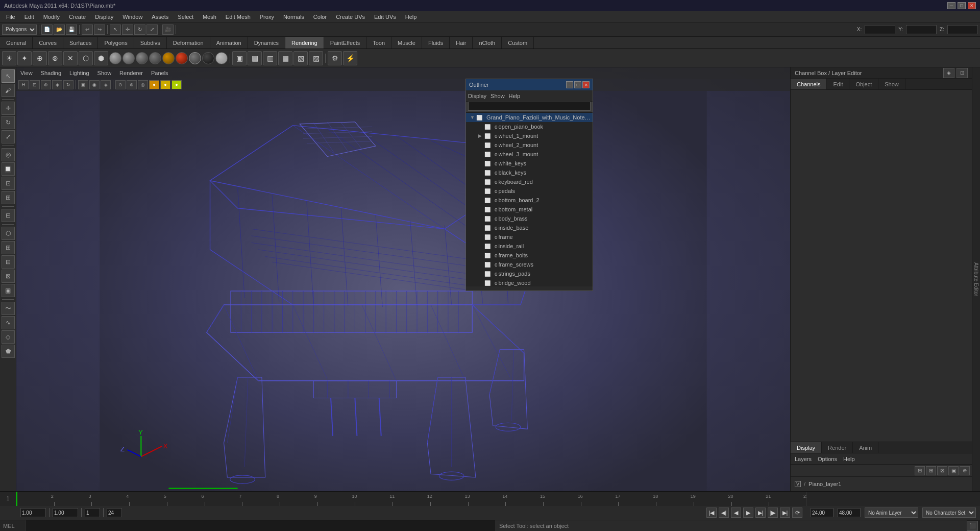  Describe the element at coordinates (104, 17) in the screenshot. I see `menu-display: Display` at that location.